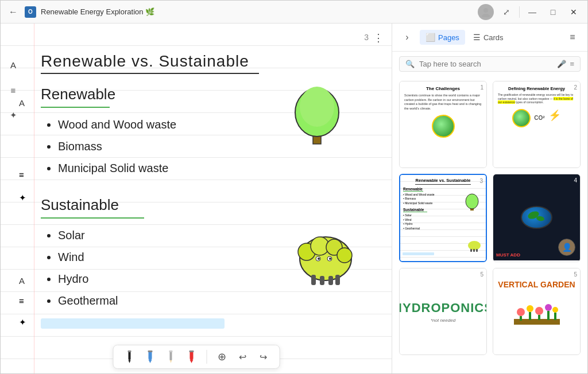 The height and width of the screenshot is (374, 588). Describe the element at coordinates (150, 73) in the screenshot. I see `title-underline` at that location.